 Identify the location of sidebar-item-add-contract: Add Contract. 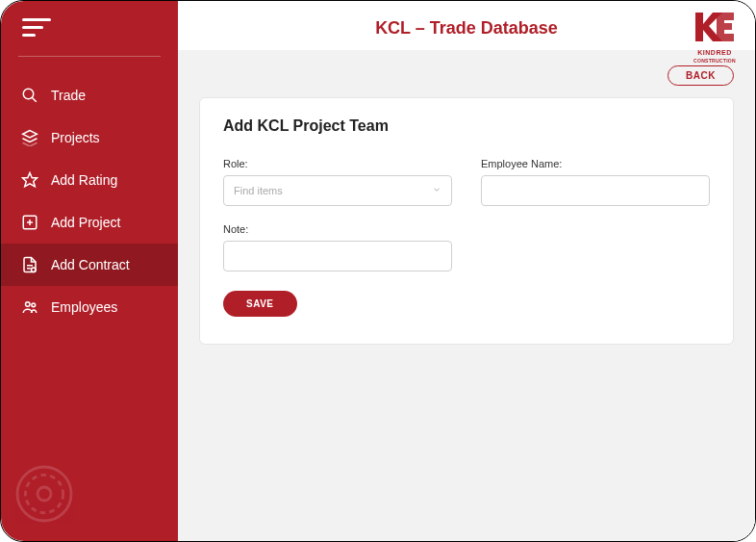
(89, 265).